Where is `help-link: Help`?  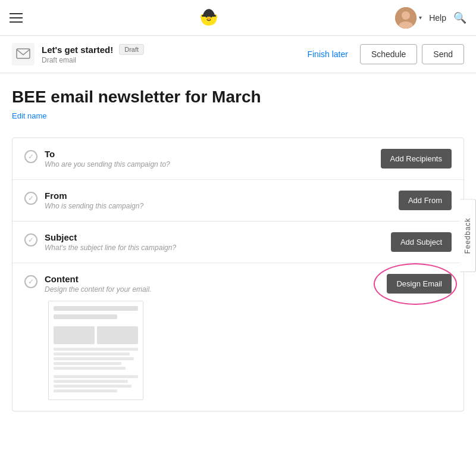
help-link: Help is located at coordinates (438, 18).